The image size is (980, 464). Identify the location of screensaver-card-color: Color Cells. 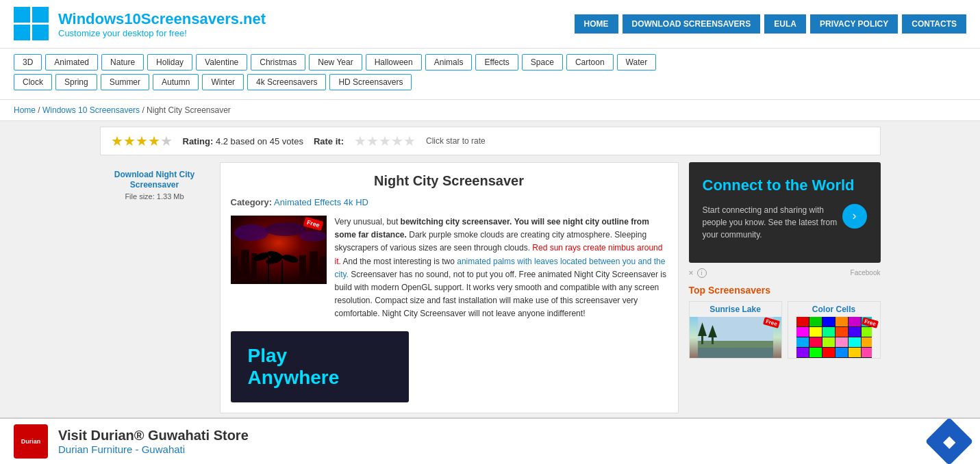
(834, 330).